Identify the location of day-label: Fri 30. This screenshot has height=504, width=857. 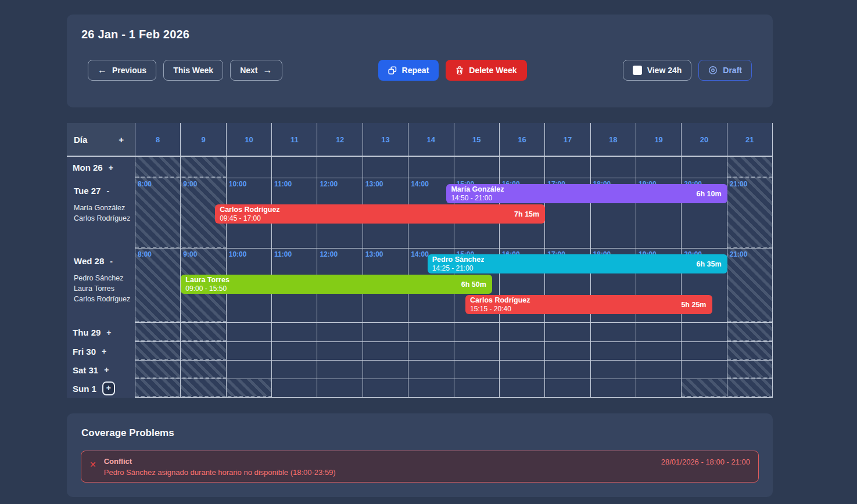
(84, 352).